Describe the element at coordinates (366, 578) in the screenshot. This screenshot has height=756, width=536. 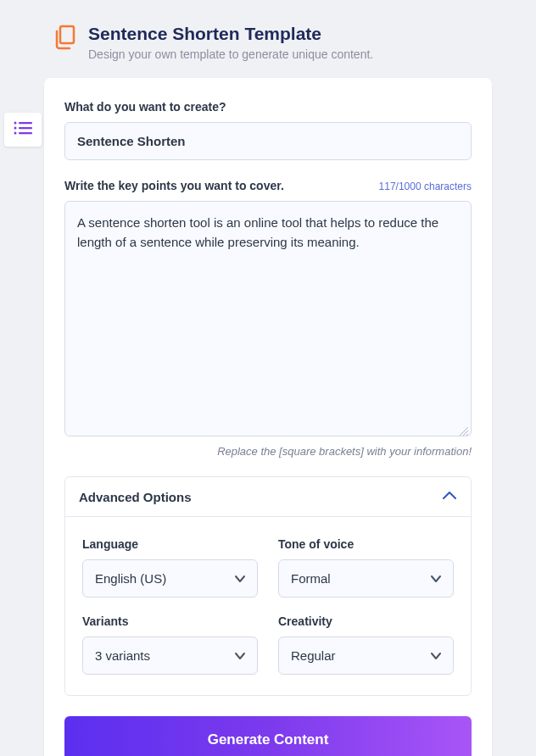
I see `tone-select: Formal` at that location.